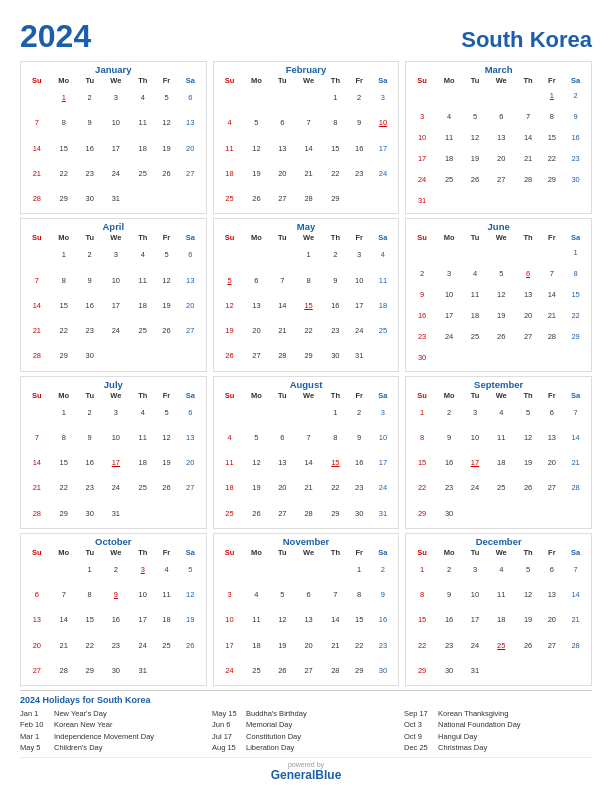  What do you see at coordinates (306, 542) in the screenshot?
I see `month-name: November` at bounding box center [306, 542].